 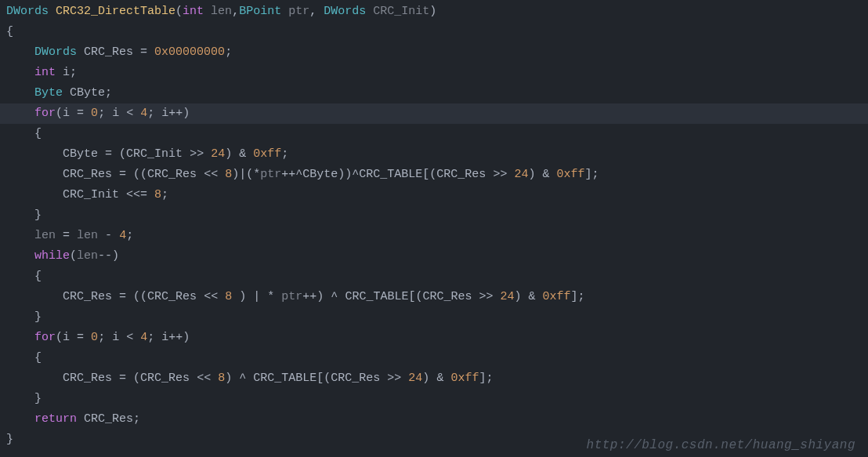 What do you see at coordinates (434, 379) in the screenshot?
I see `code-line: CRC_Res = (CRC_Res << 8) ^ CRC_TABLE[(CR…` at bounding box center [434, 379].